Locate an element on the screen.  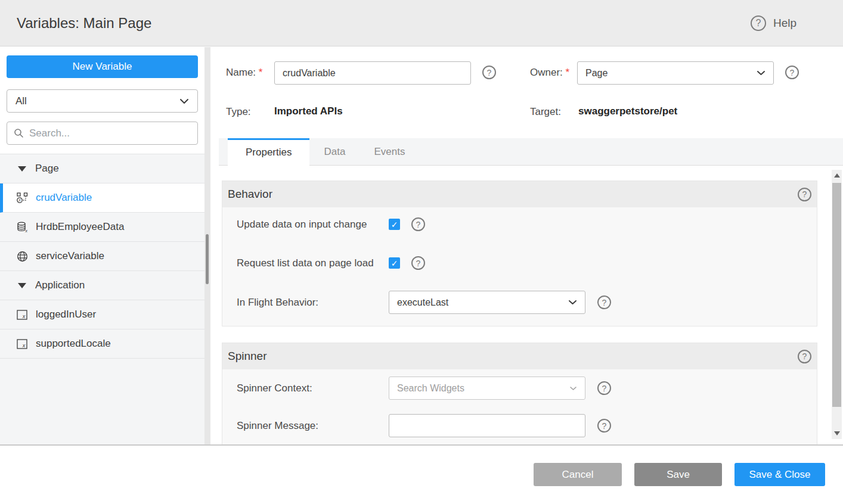
content-scrollbar is located at coordinates (837, 304).